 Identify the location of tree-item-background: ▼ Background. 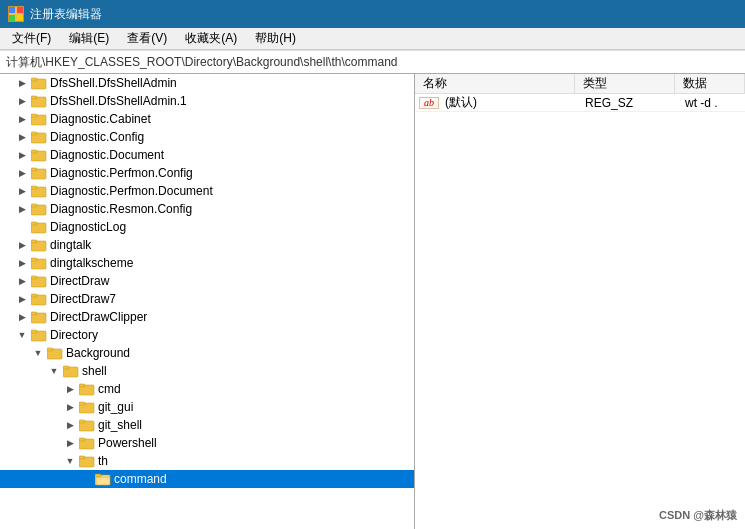
(207, 353).